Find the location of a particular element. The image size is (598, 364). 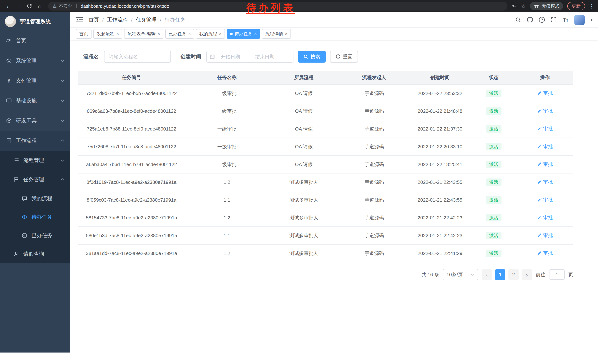

cell-created: 2022-01-21 22:42:23 is located at coordinates (440, 218).